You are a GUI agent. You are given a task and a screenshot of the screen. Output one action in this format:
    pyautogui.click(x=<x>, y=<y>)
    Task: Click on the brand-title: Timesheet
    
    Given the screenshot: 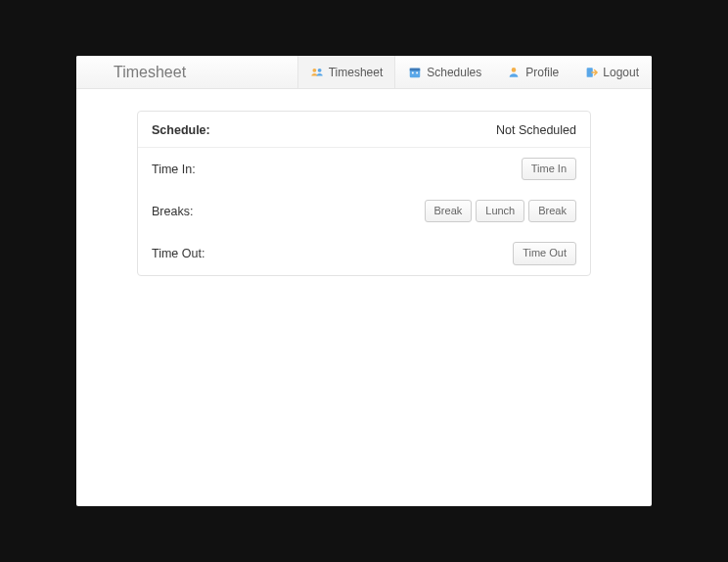 What is the action you would take?
    pyautogui.click(x=205, y=72)
    